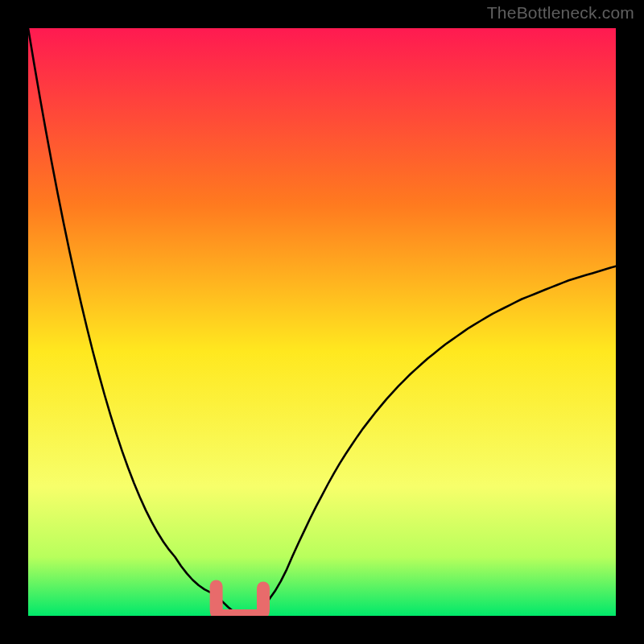 The height and width of the screenshot is (644, 644). What do you see at coordinates (560, 13) in the screenshot?
I see `watermark-text: TheBottleneck.com` at bounding box center [560, 13].